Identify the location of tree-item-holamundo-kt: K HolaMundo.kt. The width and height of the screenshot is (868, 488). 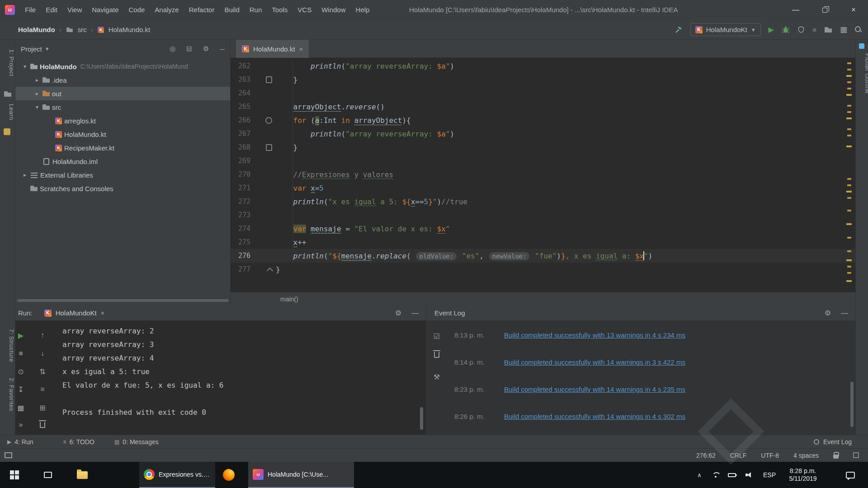
(123, 134).